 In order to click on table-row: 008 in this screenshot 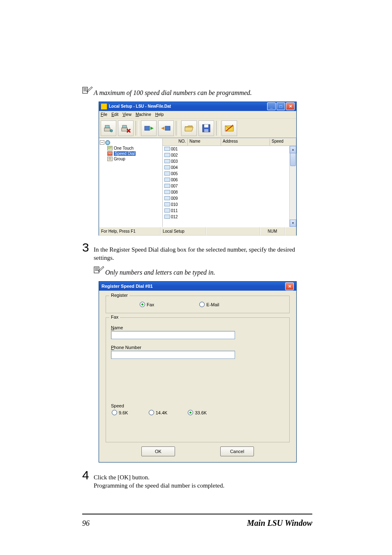, I will do `click(229, 192)`.